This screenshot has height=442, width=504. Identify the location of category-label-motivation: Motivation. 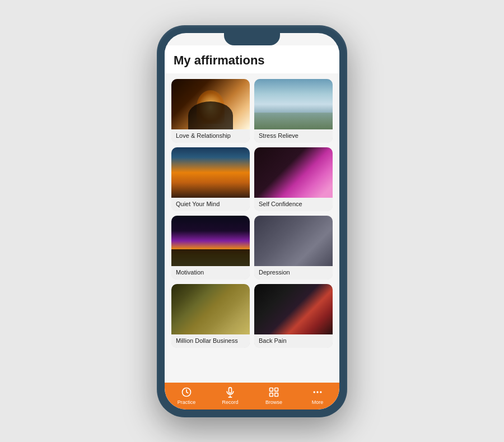
(211, 273).